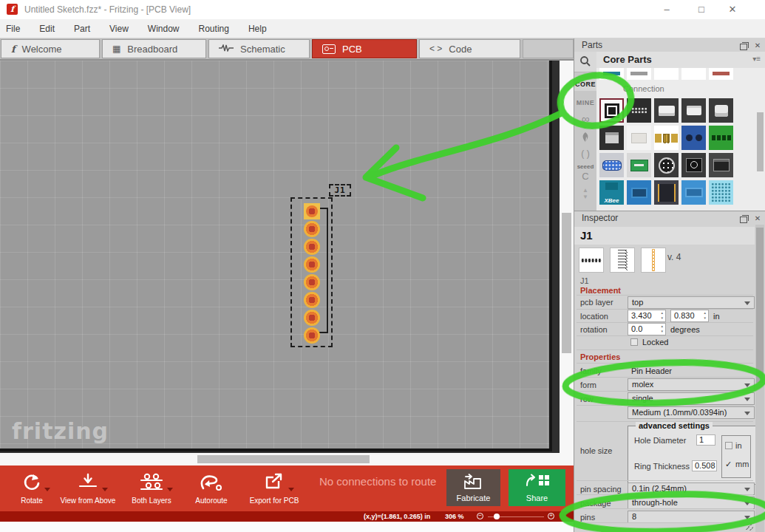 Image resolution: width=765 pixels, height=532 pixels. Describe the element at coordinates (47, 29) in the screenshot. I see `menu-edit: Edit` at that location.